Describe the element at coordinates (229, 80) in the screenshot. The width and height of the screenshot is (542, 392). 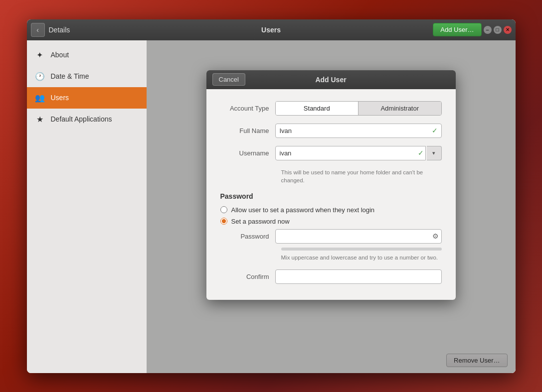
I see `dialog-cancel-button: Cancel` at that location.